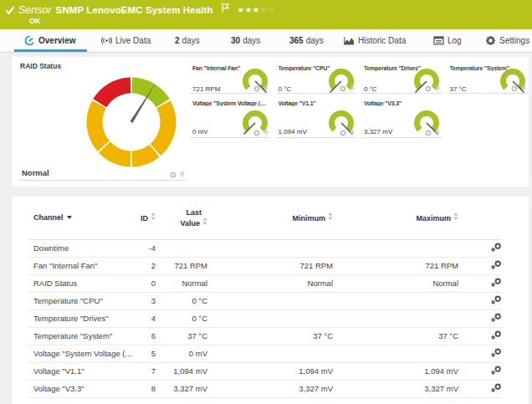 The height and width of the screenshot is (404, 532). Describe the element at coordinates (81, 336) in the screenshot. I see `channel-name: Temperature "System"` at that location.